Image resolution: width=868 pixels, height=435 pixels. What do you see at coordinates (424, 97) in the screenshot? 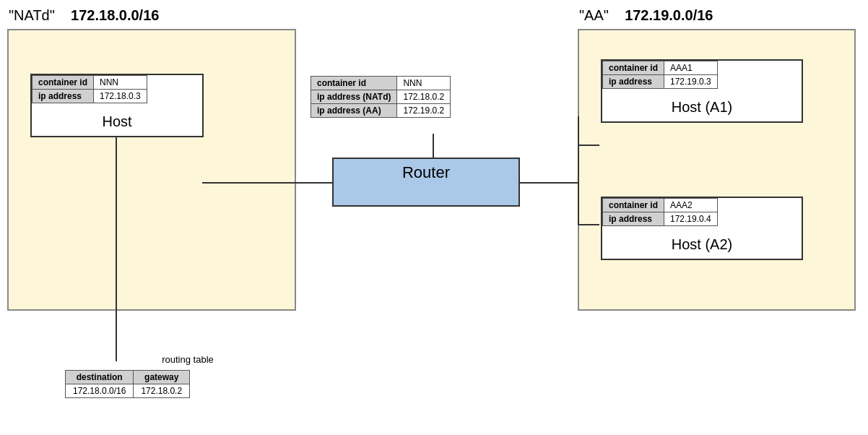
I see `router-ip-natd-value: 172.18.0.2` at bounding box center [424, 97].